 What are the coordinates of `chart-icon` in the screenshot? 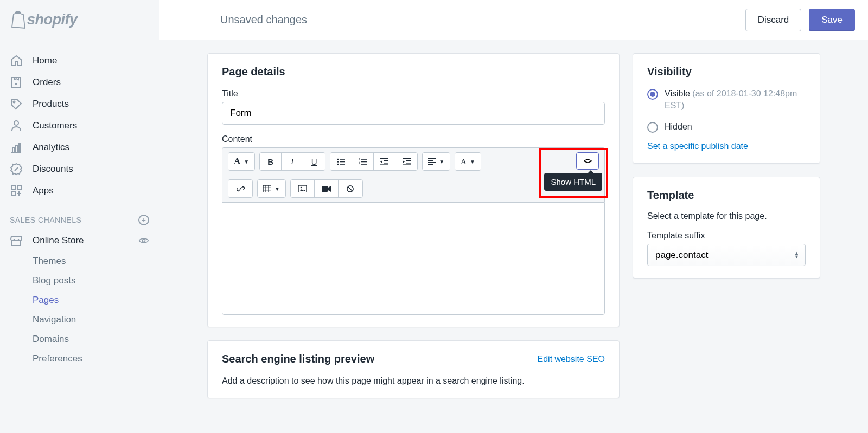 It's located at (16, 147).